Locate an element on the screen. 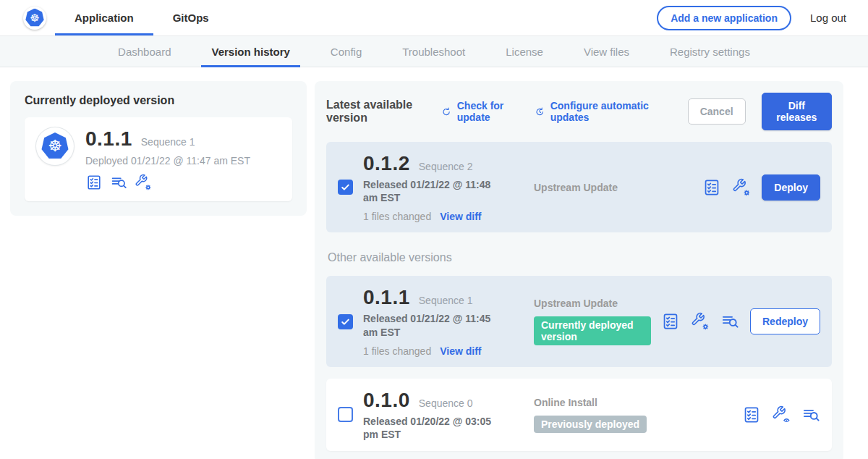  primary-tabs: Application GitOps is located at coordinates (142, 17).